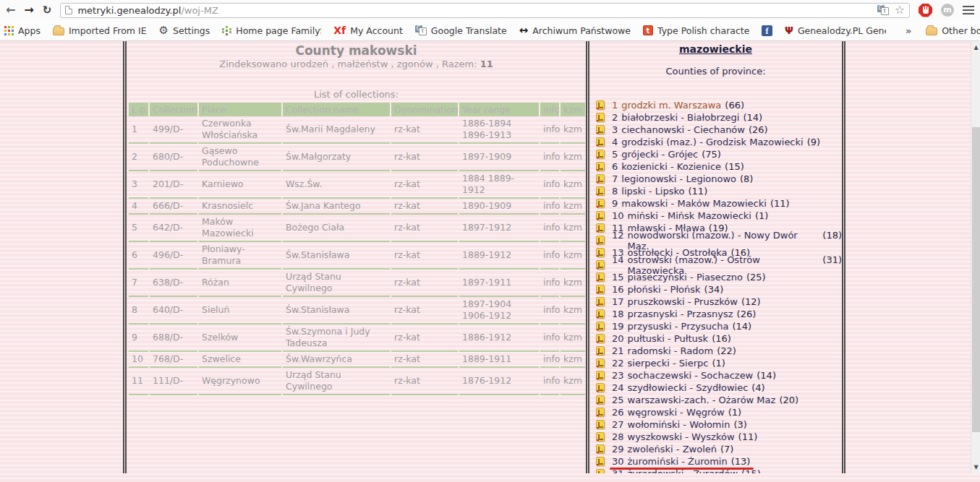 The image size is (980, 482). Describe the element at coordinates (668, 363) in the screenshot. I see `county-link: 22sierpecki - Sierpc(1)` at that location.